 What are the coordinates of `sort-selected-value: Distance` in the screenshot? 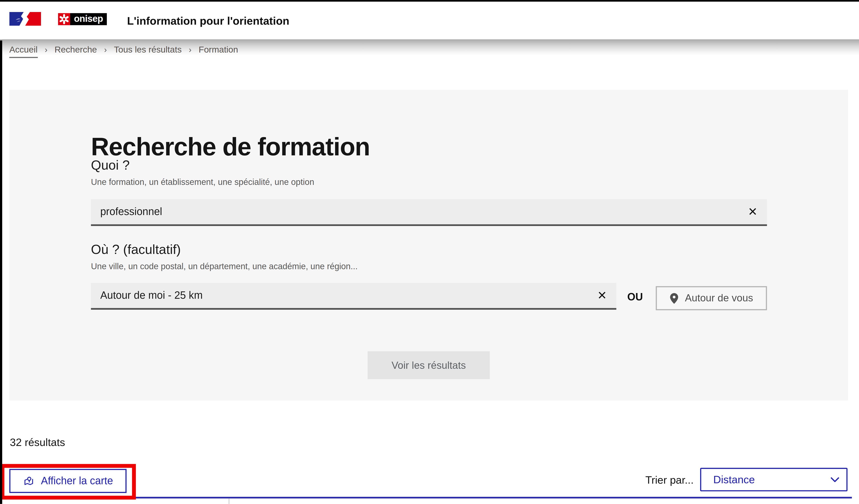 It's located at (766, 479).